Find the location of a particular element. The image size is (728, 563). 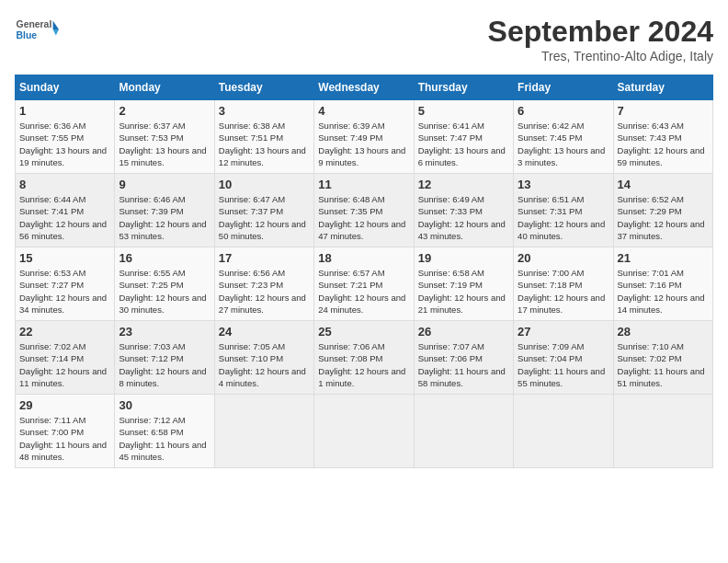

calendar-cell: 9 Sunrise: 6:46 AMSunset: 7:39 PMDayligh… is located at coordinates (165, 211).